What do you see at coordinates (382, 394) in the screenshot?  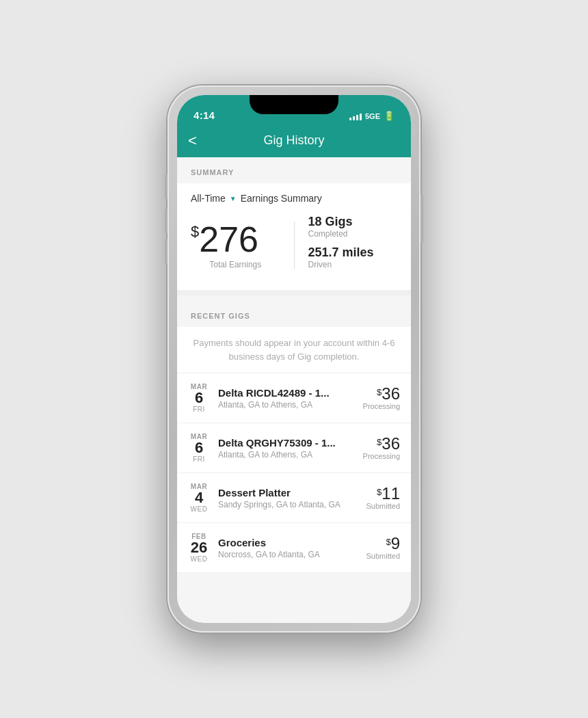 I see `gig-price-1: $ 36` at bounding box center [382, 394].